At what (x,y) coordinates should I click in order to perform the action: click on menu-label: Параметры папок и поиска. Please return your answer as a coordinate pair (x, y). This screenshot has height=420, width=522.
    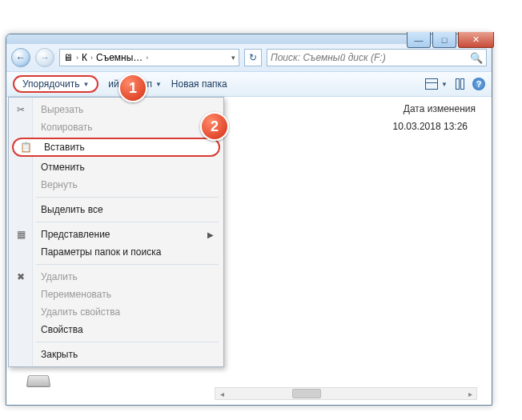
    Looking at the image, I should click on (101, 252).